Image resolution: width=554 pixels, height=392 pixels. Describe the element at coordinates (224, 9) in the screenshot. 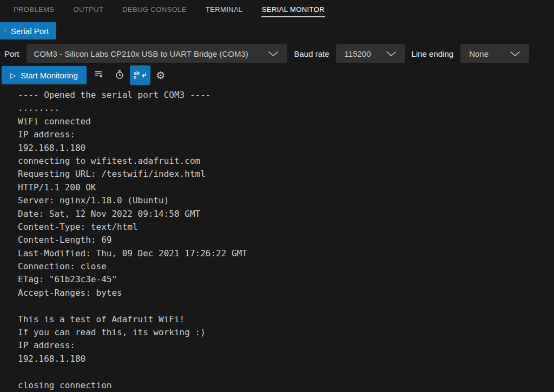

I see `tab-terminal: TERMINAL` at that location.